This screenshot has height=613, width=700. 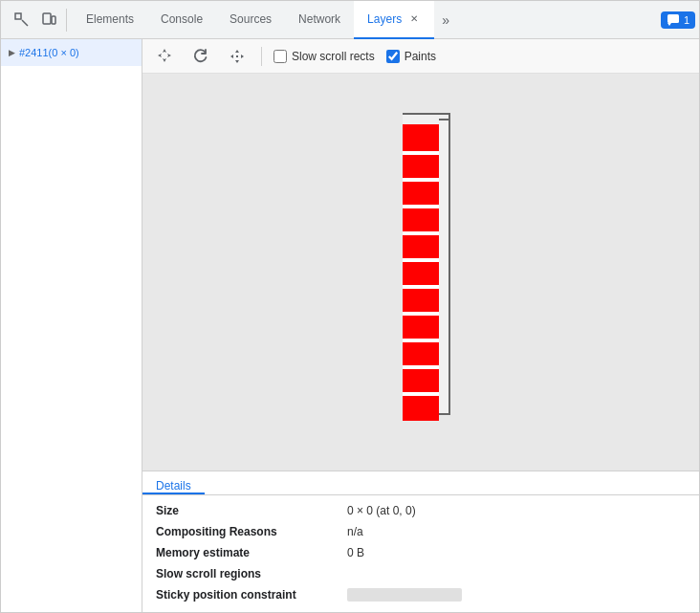 I want to click on toolbar-divider, so click(x=262, y=56).